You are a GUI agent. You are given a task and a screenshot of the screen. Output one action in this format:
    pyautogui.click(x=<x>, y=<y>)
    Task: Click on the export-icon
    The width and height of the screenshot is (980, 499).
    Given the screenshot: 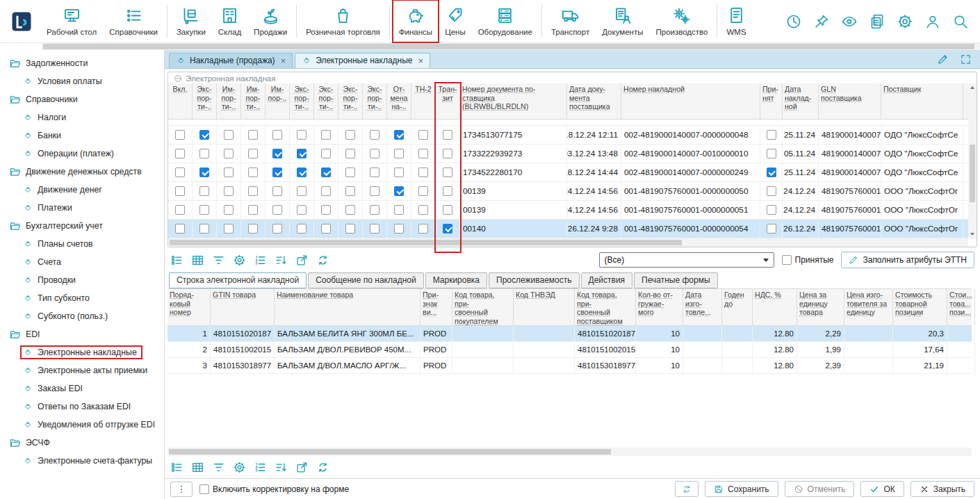 What is the action you would take?
    pyautogui.click(x=302, y=467)
    